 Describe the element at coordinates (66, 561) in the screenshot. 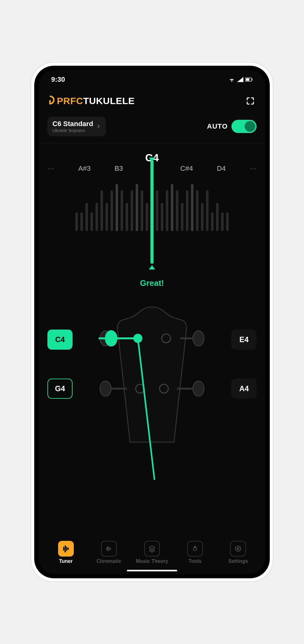

I see `nav-label: Tuner` at that location.